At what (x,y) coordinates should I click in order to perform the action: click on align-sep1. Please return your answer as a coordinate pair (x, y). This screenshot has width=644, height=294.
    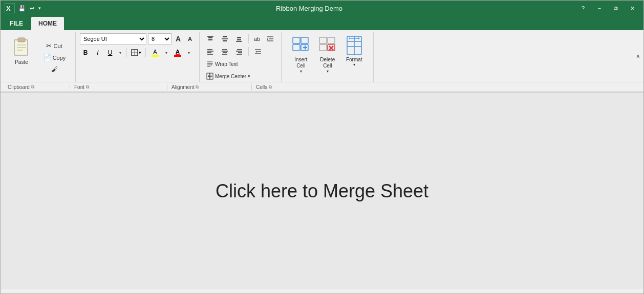
    Looking at the image, I should click on (249, 39).